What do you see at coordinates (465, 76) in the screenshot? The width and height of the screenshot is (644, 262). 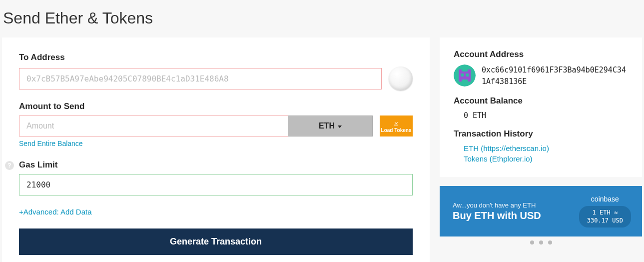 I see `account-avatar-icon` at bounding box center [465, 76].